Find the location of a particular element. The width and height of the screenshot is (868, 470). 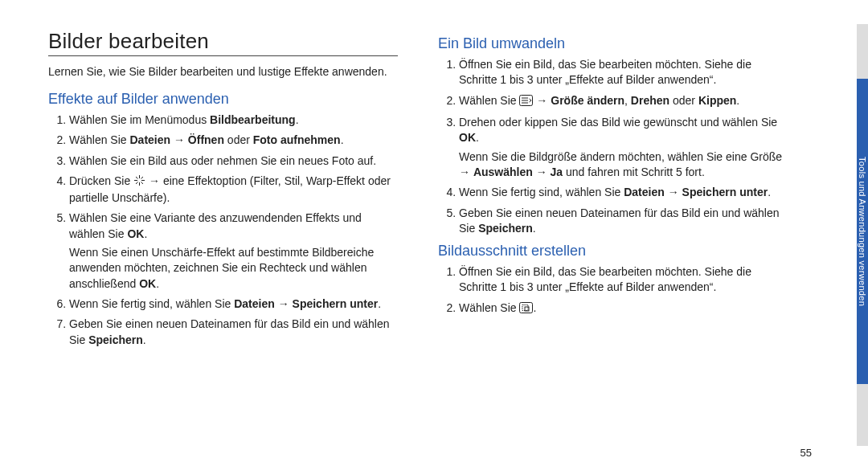

title-rule is located at coordinates (223, 56).